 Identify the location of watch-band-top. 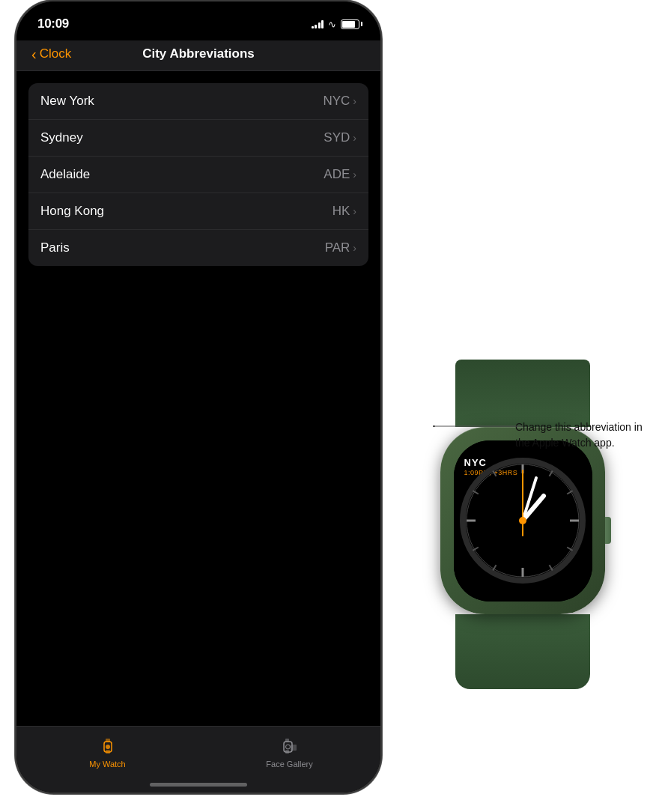
(523, 393).